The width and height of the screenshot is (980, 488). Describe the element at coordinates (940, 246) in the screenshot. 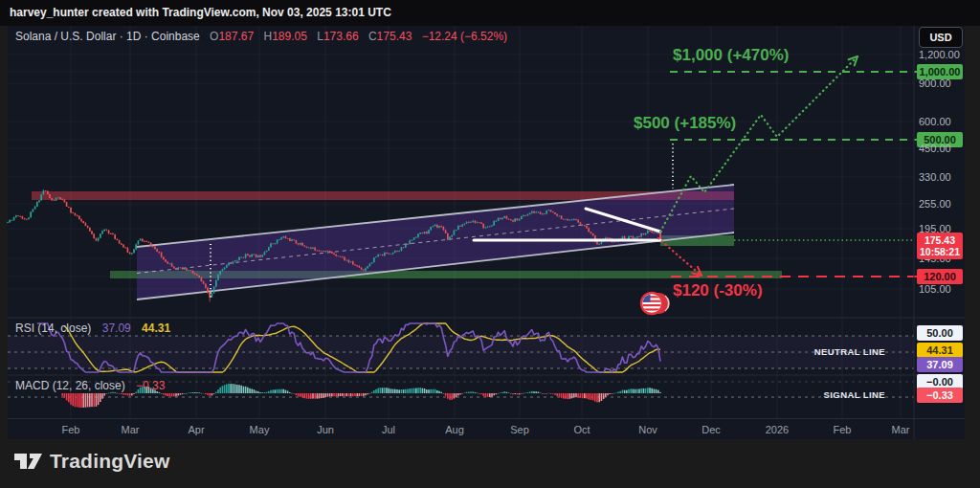

I see `price-axis-badge: 175.4310:58:21` at that location.